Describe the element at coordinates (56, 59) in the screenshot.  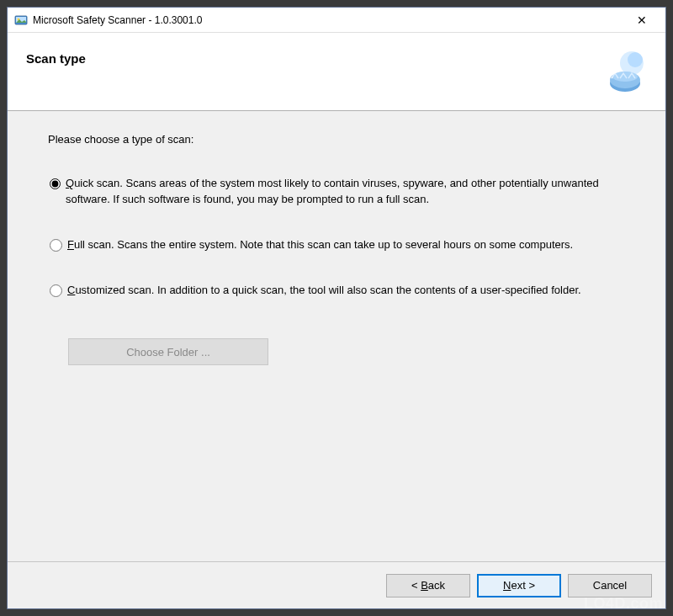
I see `page-title: Scan type` at that location.